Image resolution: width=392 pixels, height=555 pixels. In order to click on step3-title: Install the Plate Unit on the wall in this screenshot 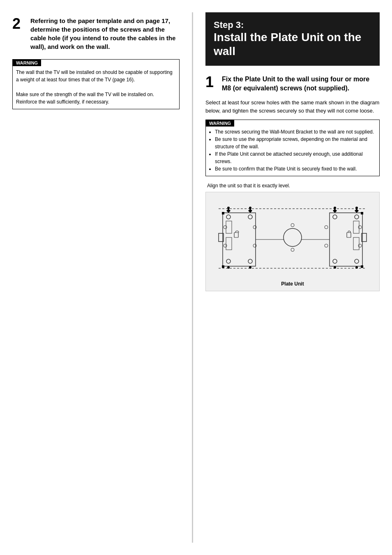, I will do `click(293, 44)`.